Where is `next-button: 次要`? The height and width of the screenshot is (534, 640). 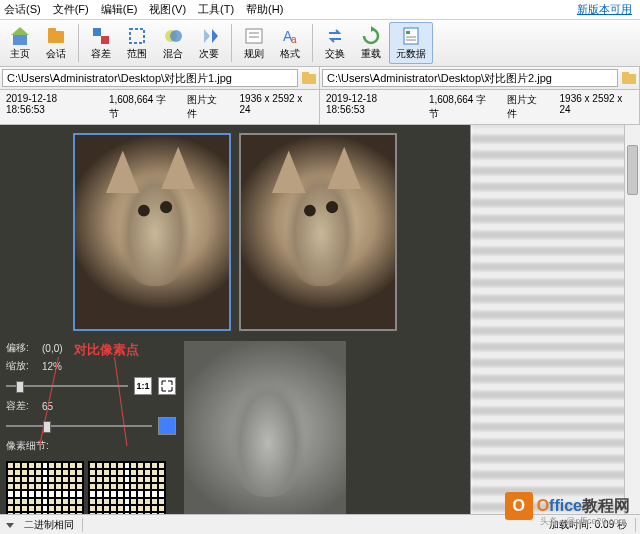 next-button: 次要 is located at coordinates (209, 43).